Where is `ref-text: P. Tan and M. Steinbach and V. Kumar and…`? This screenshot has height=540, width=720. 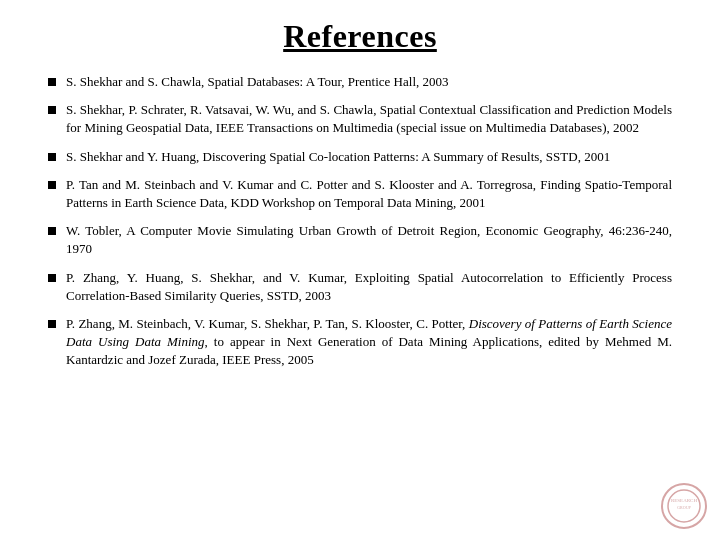
ref-text: P. Tan and M. Steinbach and V. Kumar and… is located at coordinates (369, 194).